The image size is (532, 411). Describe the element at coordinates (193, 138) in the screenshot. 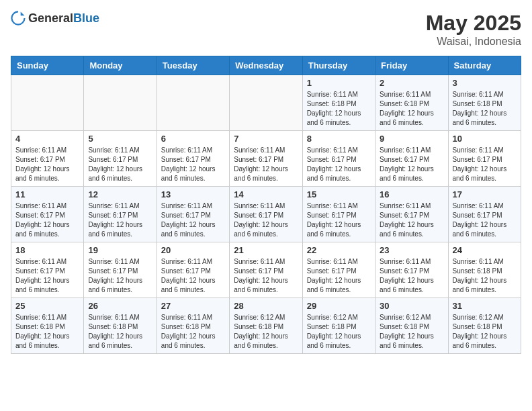

I see `day-number: 6` at that location.